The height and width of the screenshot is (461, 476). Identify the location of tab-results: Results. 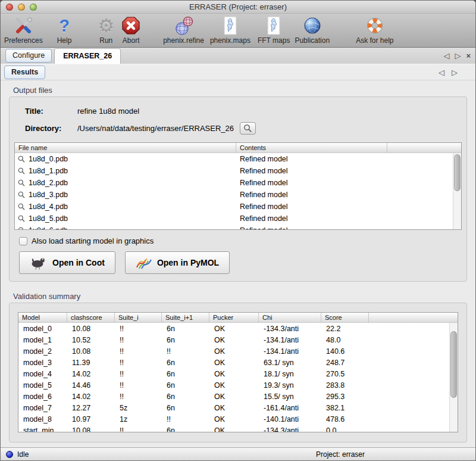
(25, 73).